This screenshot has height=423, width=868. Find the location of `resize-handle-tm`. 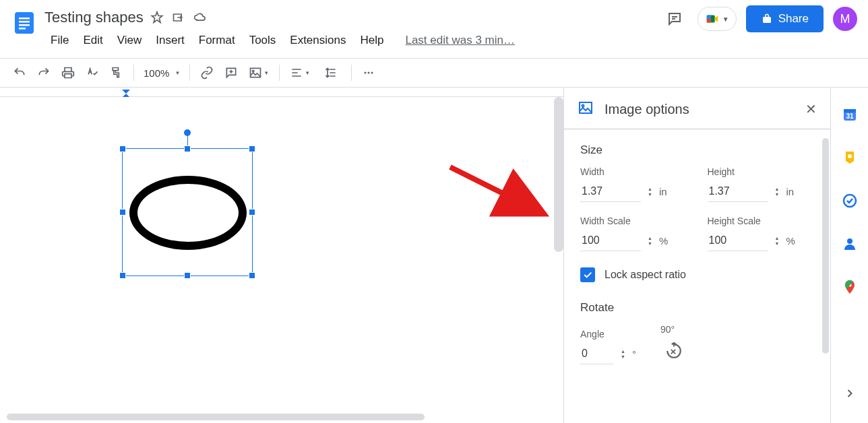

resize-handle-tm is located at coordinates (187, 149).